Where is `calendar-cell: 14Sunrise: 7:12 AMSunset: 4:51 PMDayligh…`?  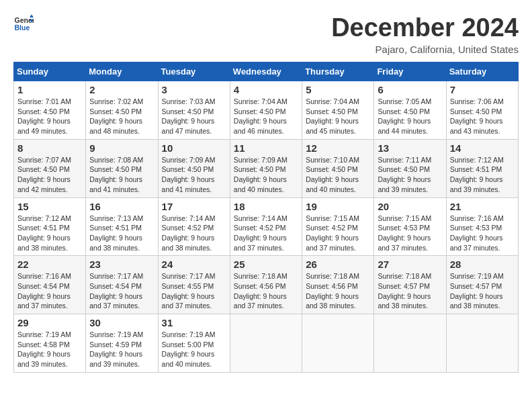 calendar-cell: 14Sunrise: 7:12 AMSunset: 4:51 PMDayligh… is located at coordinates (482, 168).